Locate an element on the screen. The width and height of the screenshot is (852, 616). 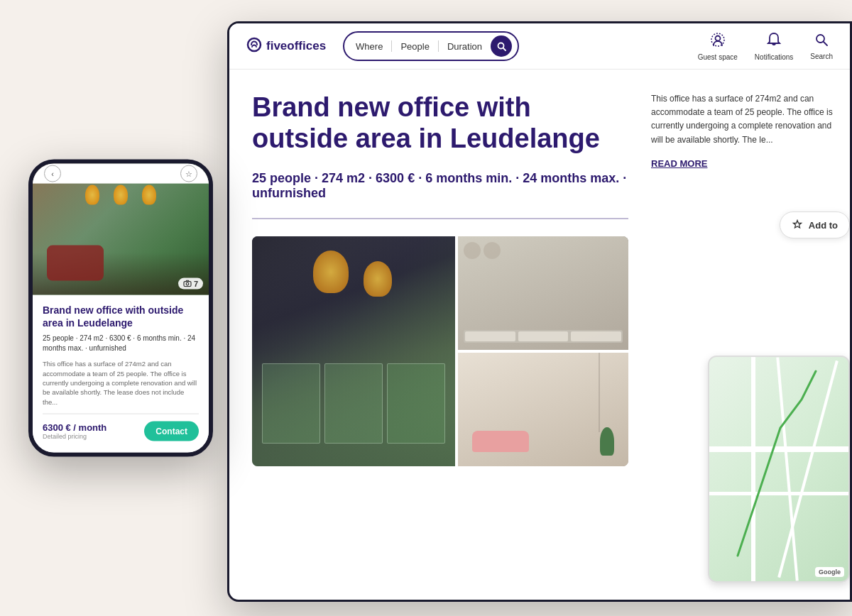
desk-render is located at coordinates (543, 336).